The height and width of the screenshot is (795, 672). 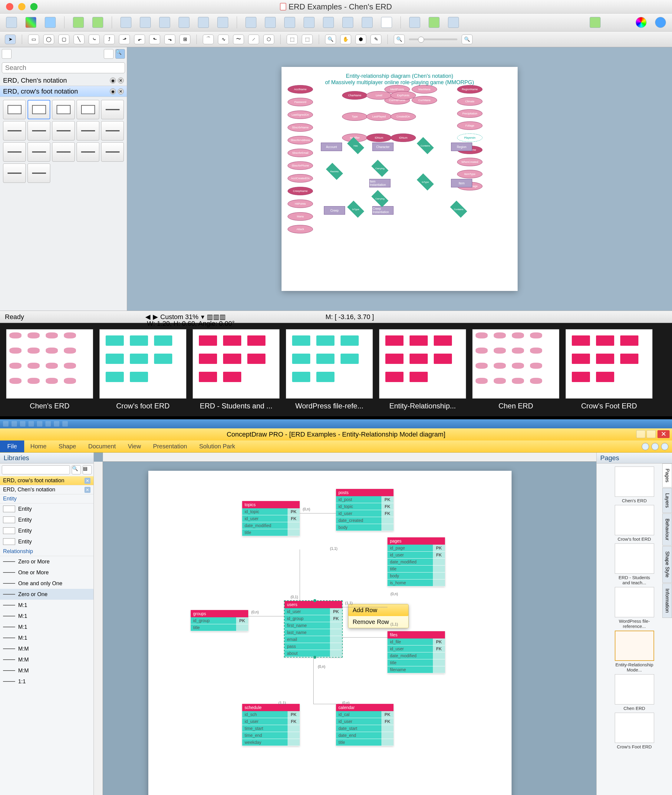 I want to click on erd-attribute: Foliage, so click(x=470, y=126).